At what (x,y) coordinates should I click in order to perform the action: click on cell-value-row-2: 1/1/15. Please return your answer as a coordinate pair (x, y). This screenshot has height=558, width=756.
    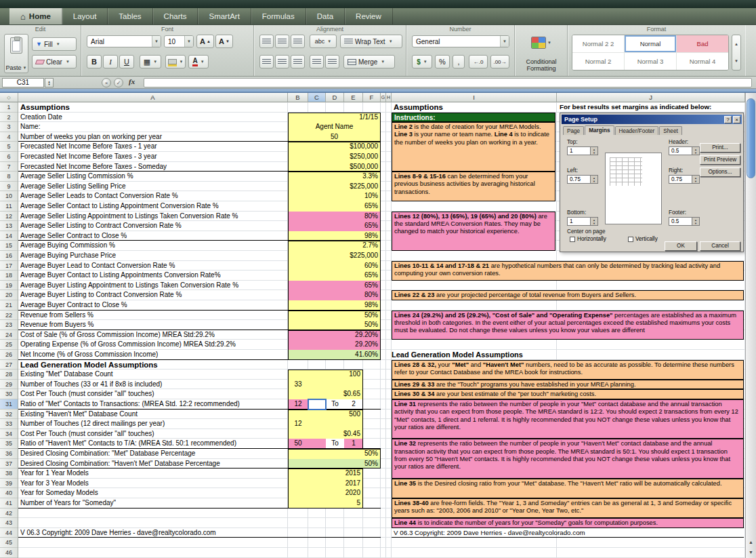
    Looking at the image, I should click on (335, 118).